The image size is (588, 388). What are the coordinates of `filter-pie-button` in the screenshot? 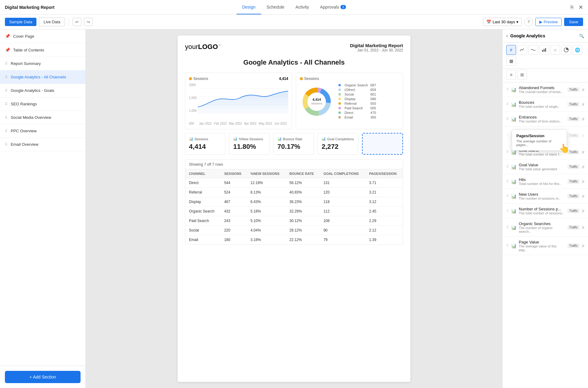 It's located at (566, 50).